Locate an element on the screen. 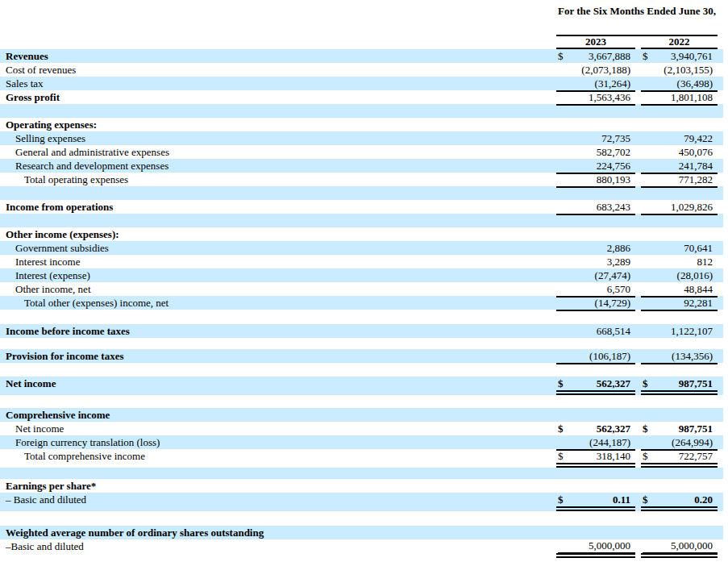 The width and height of the screenshot is (728, 562). table-row: Interest (expense)(27,474)(28,016) is located at coordinates (361, 276).